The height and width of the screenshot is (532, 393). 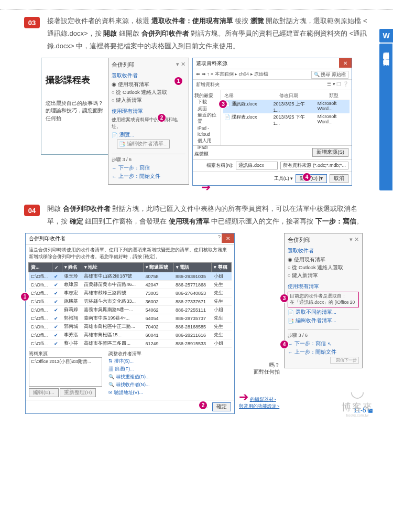 What do you see at coordinates (130, 276) in the screenshot?
I see `table-row: C:\Offi...✔張玉玲高雄市中山路2段187號40758886-29391…` at bounding box center [130, 276].